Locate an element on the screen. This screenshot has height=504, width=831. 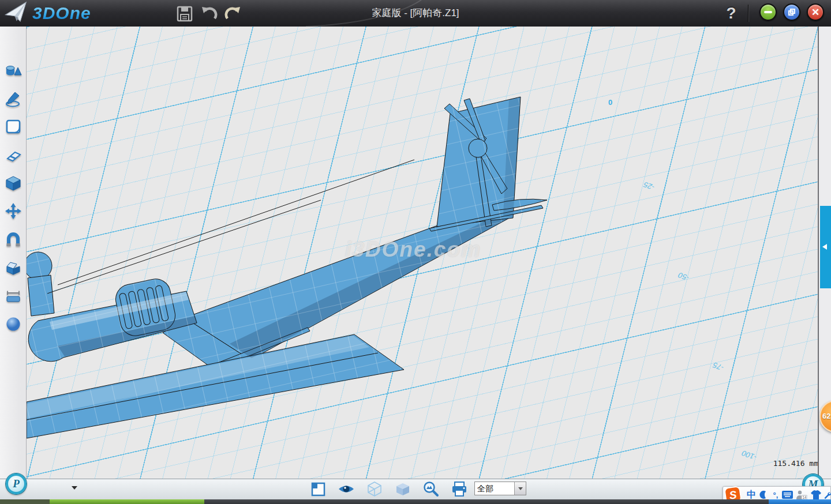
p-badge-label: P is located at coordinates (16, 484).